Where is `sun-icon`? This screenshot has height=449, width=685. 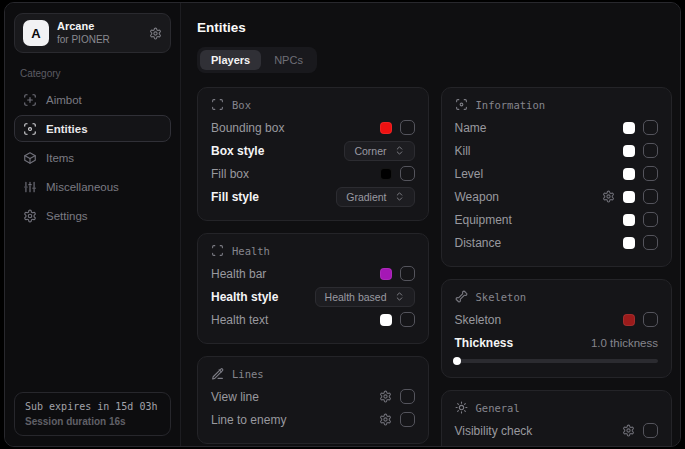
sun-icon is located at coordinates (462, 408).